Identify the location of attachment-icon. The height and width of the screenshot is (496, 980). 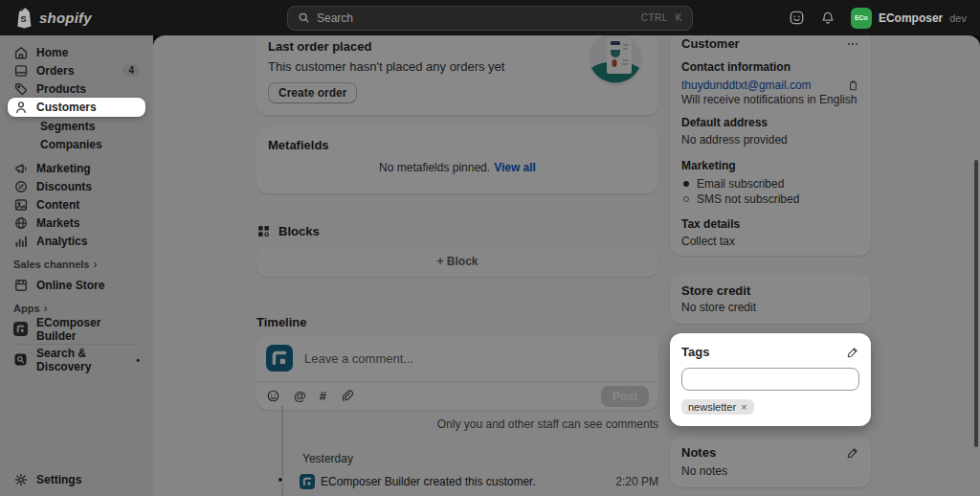
(346, 396).